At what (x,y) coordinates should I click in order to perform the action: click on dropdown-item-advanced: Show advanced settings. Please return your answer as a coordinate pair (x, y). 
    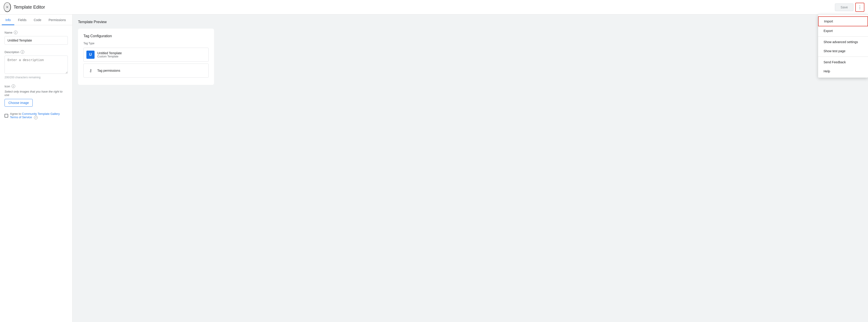
    Looking at the image, I should click on (843, 42).